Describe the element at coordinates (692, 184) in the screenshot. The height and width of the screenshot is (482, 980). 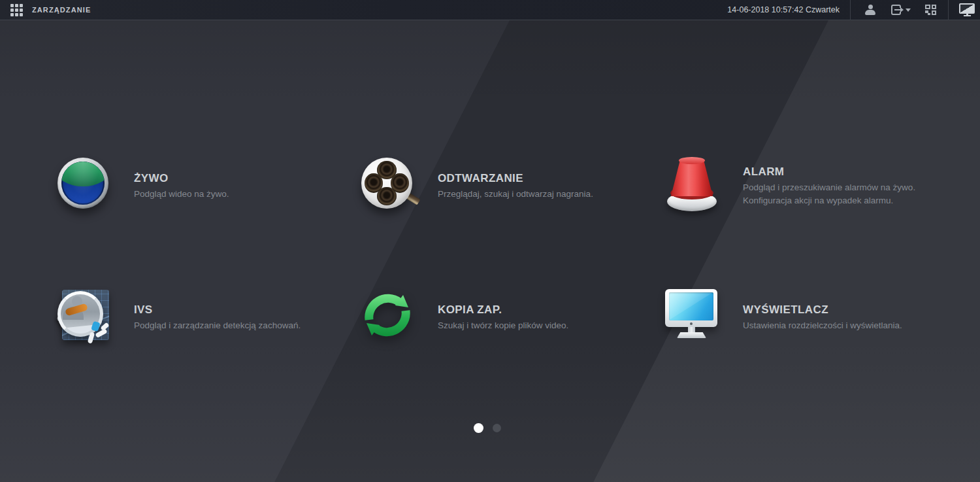
I see `siren-icon` at that location.